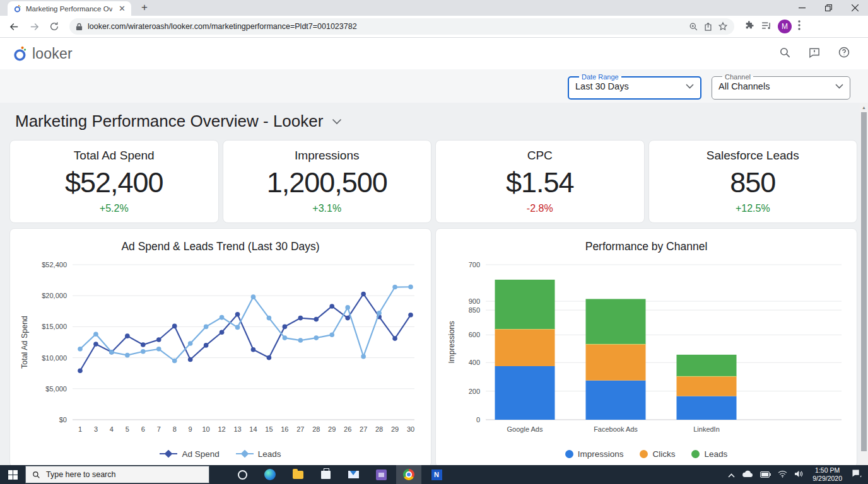 This screenshot has width=868, height=484. I want to click on looker-logo-text: looker, so click(52, 54).